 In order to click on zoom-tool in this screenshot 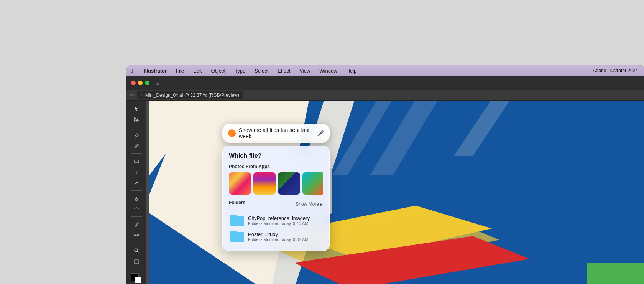, I will do `click(136, 251)`.